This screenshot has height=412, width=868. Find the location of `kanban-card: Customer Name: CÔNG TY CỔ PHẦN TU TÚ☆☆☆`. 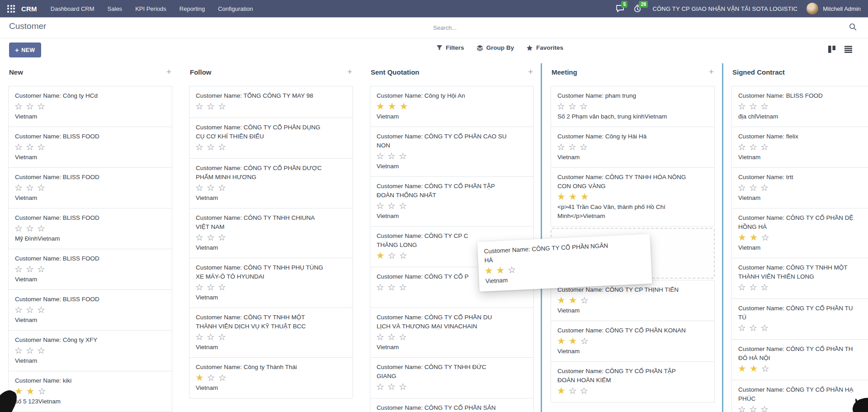

kanban-card: Customer Name: CÔNG TY CỔ PHẦN TU TÚ☆☆☆ is located at coordinates (800, 319).